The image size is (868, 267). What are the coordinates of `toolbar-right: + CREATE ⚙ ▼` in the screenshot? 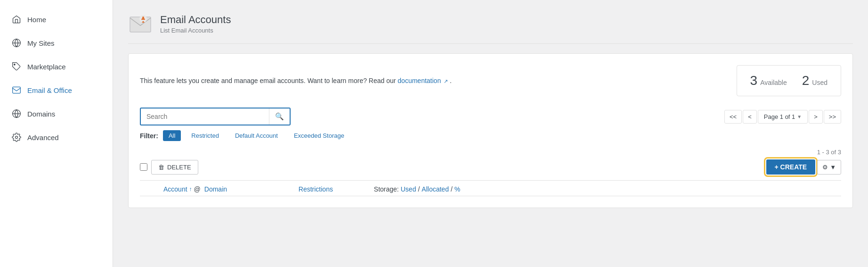 It's located at (803, 167).